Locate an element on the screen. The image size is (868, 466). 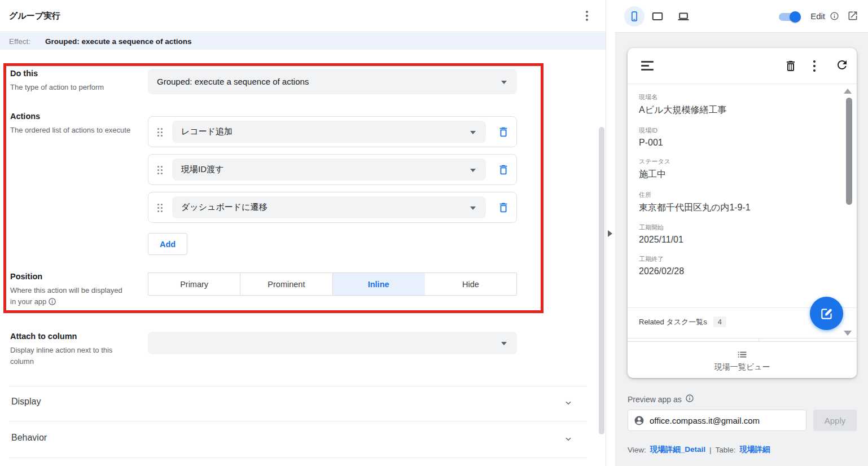
action-row: レコード追加 is located at coordinates (332, 132).